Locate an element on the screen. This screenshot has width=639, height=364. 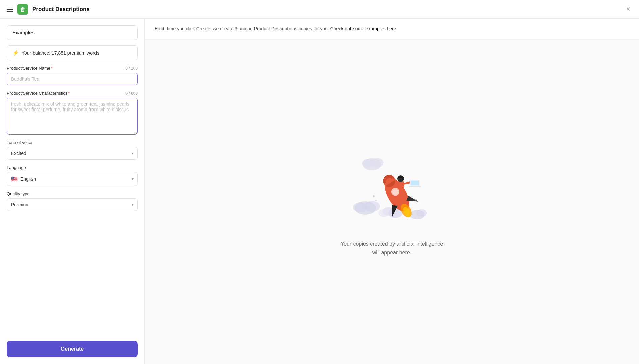
required-star: * is located at coordinates (52, 68).